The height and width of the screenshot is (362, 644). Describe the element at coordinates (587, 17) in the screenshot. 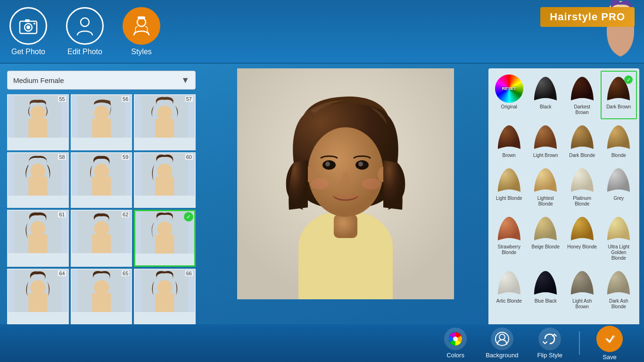

I see `app-title: Hairstyle PRO` at that location.